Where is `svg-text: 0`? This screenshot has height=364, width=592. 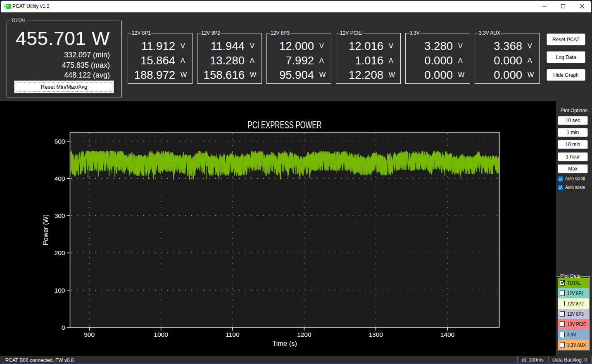
svg-text: 0 is located at coordinates (64, 328).